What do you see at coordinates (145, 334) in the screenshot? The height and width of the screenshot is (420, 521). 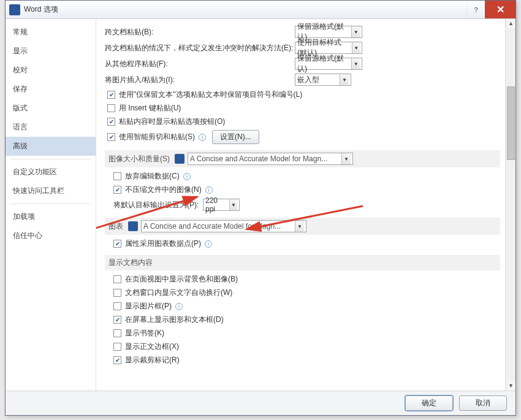 I see `bookmark-label: 显示书签(K)` at bounding box center [145, 334].